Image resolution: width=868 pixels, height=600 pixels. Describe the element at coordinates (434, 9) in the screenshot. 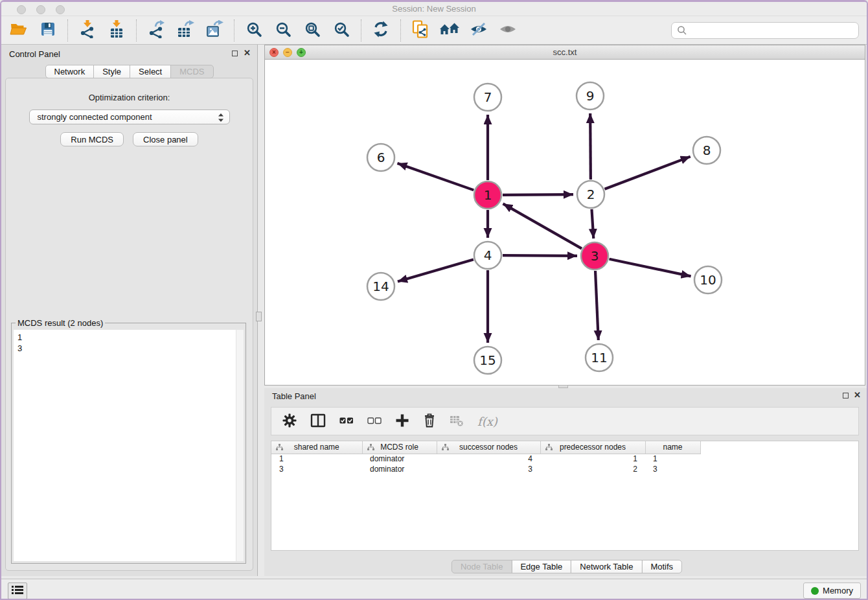

I see `main-titlebar: Session: New Session` at that location.